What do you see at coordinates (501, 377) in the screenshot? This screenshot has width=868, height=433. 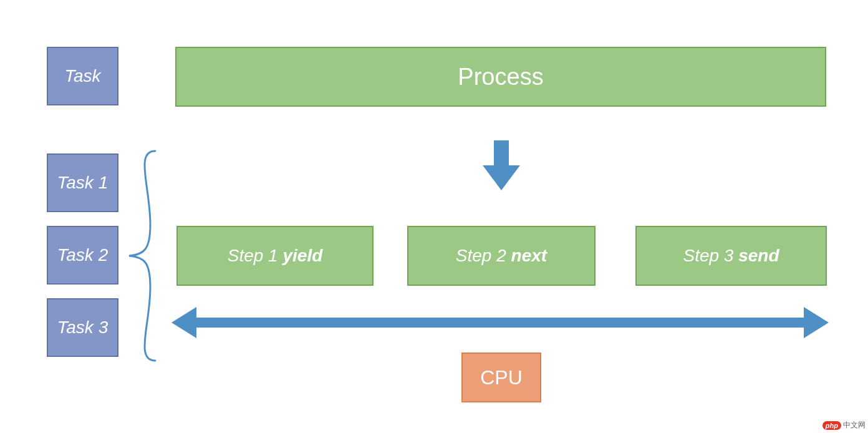 I see `cpu-box: CPU` at bounding box center [501, 377].